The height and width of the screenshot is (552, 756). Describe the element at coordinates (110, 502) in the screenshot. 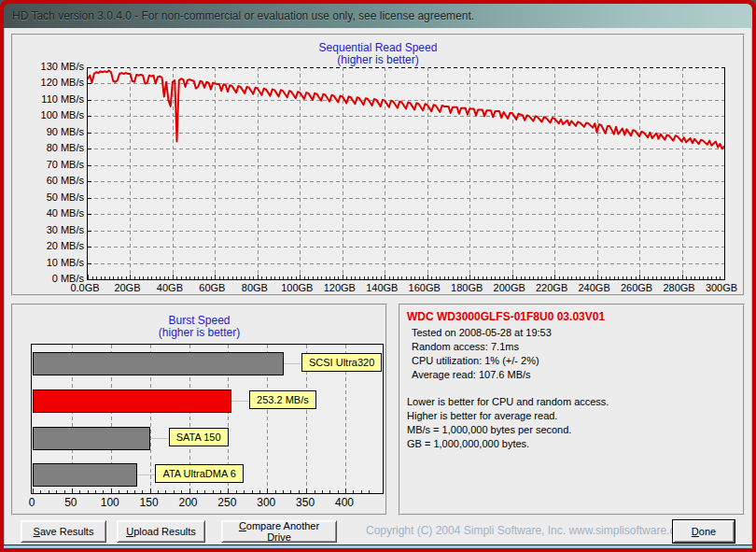

I see `burst-x-axis-label: 100` at that location.